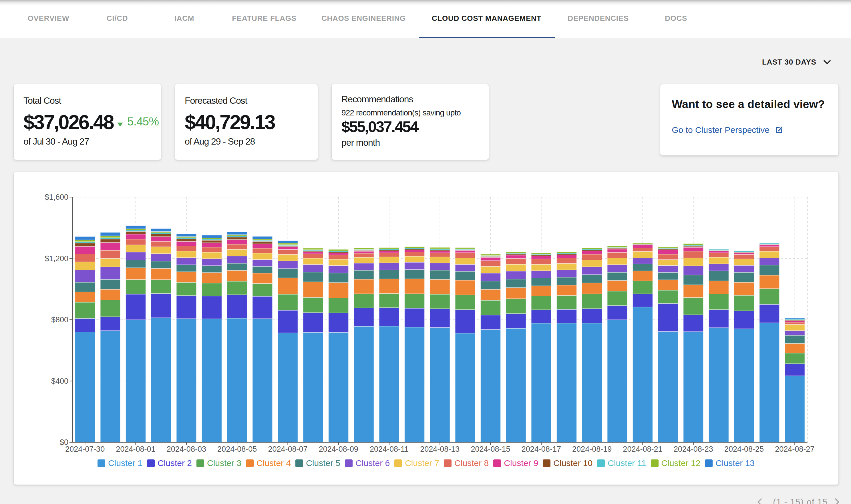 The width and height of the screenshot is (851, 504). What do you see at coordinates (56, 197) in the screenshot?
I see `svg-text: $1,600` at bounding box center [56, 197].